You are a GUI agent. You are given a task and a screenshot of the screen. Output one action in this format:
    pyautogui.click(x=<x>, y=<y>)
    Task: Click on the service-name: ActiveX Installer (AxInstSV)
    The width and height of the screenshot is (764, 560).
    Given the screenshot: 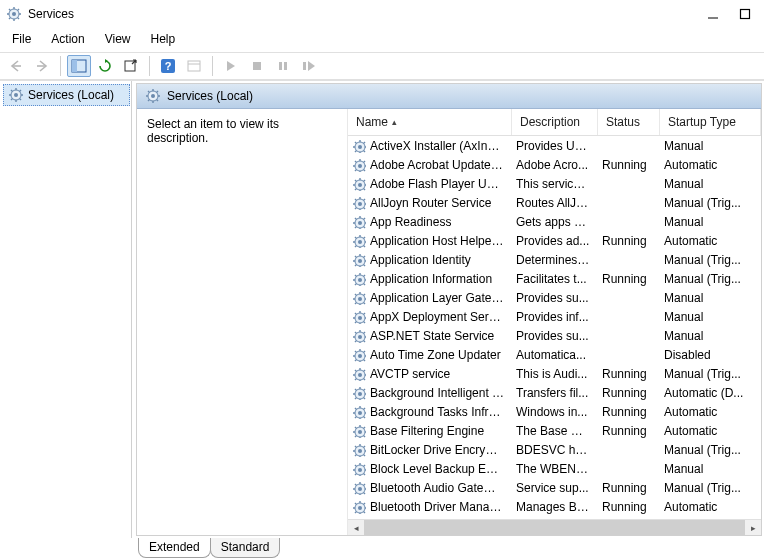 What is the action you would take?
    pyautogui.click(x=437, y=146)
    